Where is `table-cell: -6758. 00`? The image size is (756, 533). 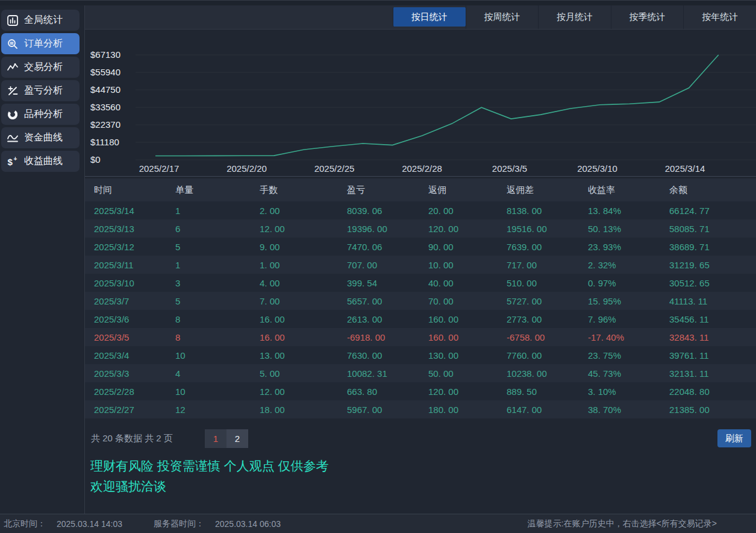
table-cell: -6758. 00 is located at coordinates (539, 338).